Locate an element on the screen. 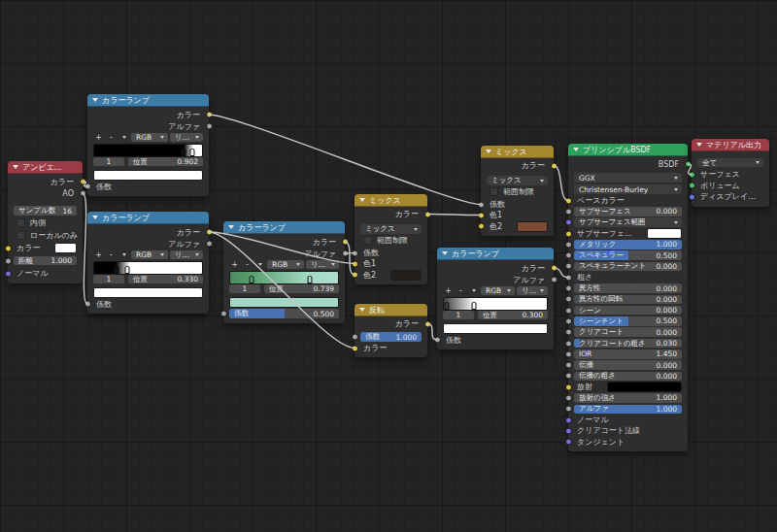 This screenshot has width=777, height=532. node-mix2: ミックスカラーミックス範囲制限係数色1色2 is located at coordinates (517, 190).